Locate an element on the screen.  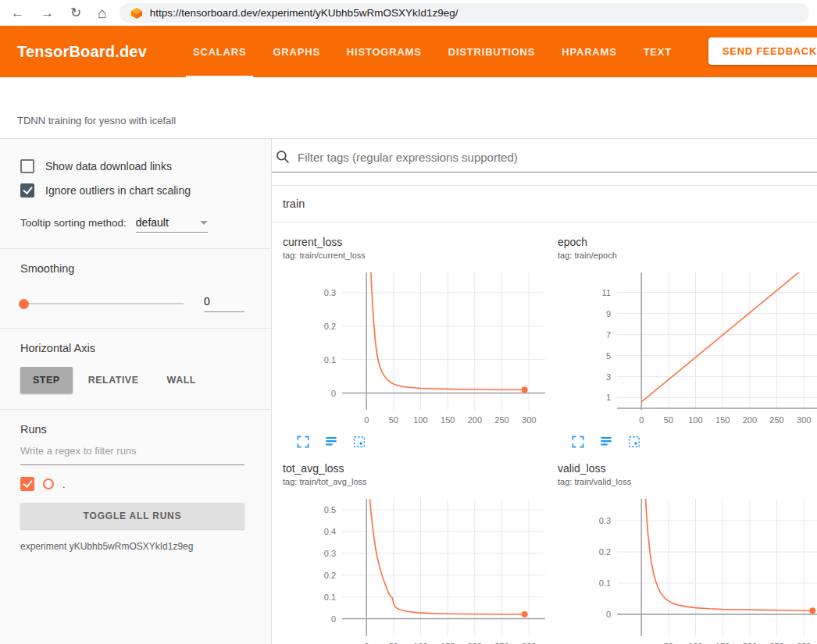
smoothing-value-input: 0 is located at coordinates (224, 304).